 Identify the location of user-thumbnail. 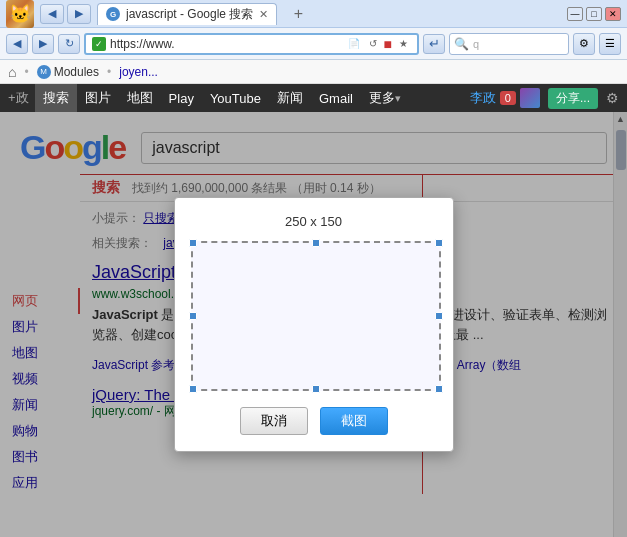
(530, 98).